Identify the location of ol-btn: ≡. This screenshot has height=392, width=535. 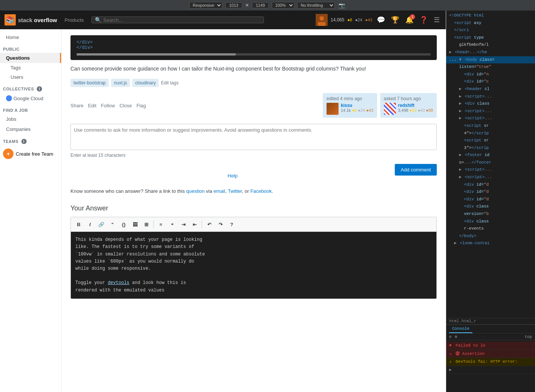
(161, 224).